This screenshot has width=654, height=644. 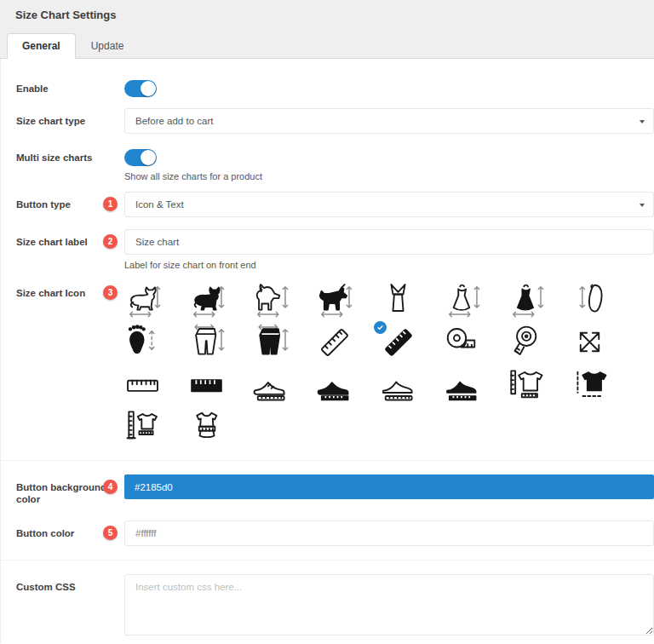 What do you see at coordinates (540, 342) in the screenshot?
I see `icon-option-tape-measure-roll-outline-icon` at bounding box center [540, 342].